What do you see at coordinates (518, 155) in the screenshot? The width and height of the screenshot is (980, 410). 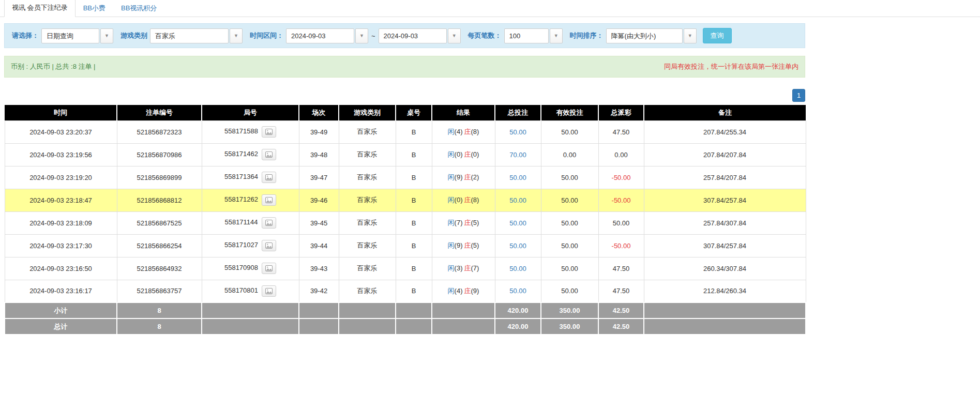 I see `cell-total-bet: 70.00` at bounding box center [518, 155].